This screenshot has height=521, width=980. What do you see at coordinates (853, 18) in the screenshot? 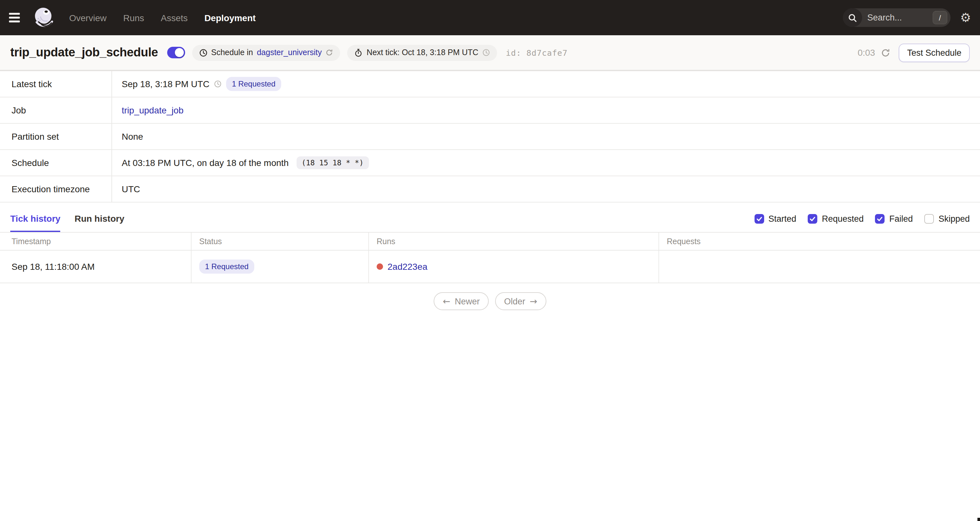
I see `search-icon` at bounding box center [853, 18].